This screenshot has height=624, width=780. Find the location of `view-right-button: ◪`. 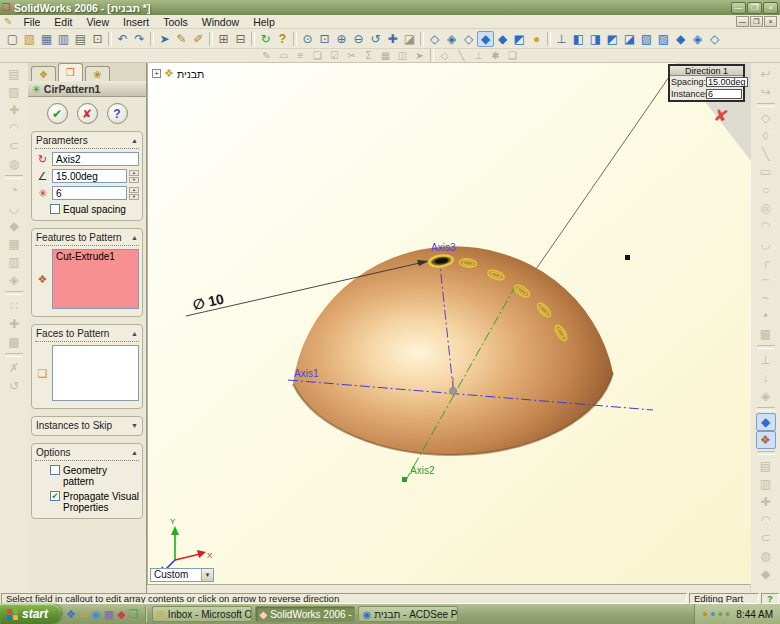

view-right-button: ◪ is located at coordinates (630, 39).